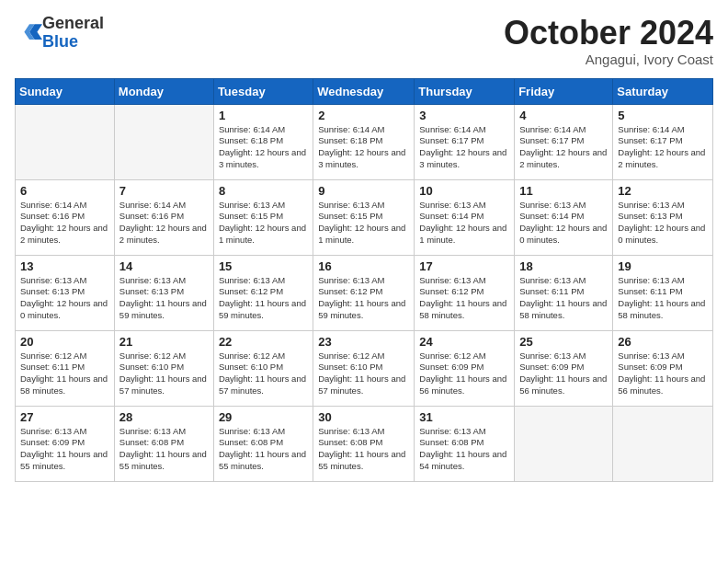  I want to click on day-number: 14, so click(164, 267).